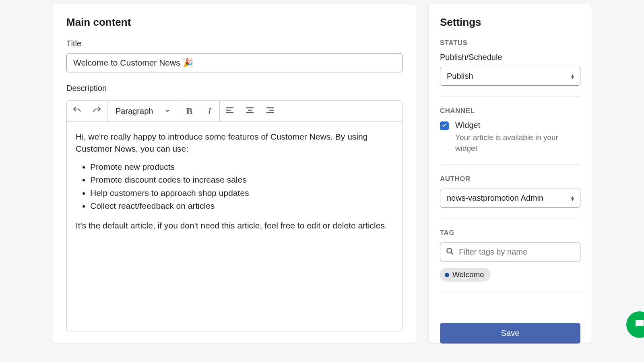 The image size is (644, 362). What do you see at coordinates (510, 23) in the screenshot?
I see `settings-heading: Settings` at bounding box center [510, 23].